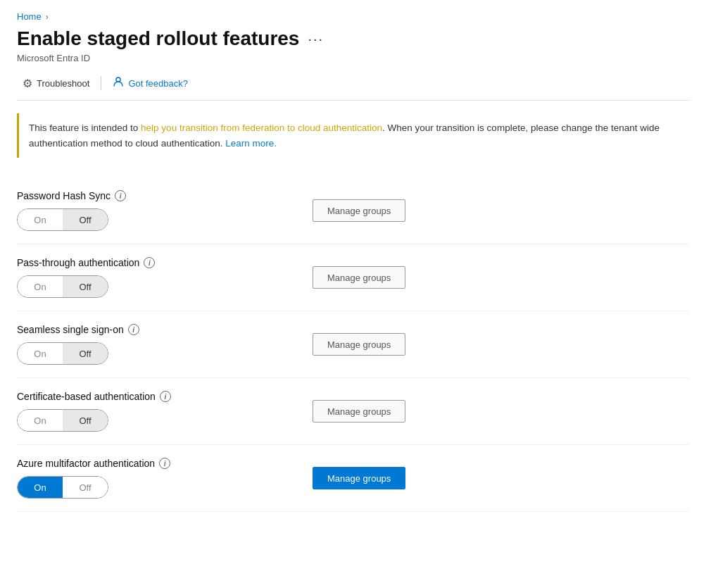  What do you see at coordinates (63, 287) in the screenshot?
I see `toggle-group-pass-through-auth: On Off` at bounding box center [63, 287].